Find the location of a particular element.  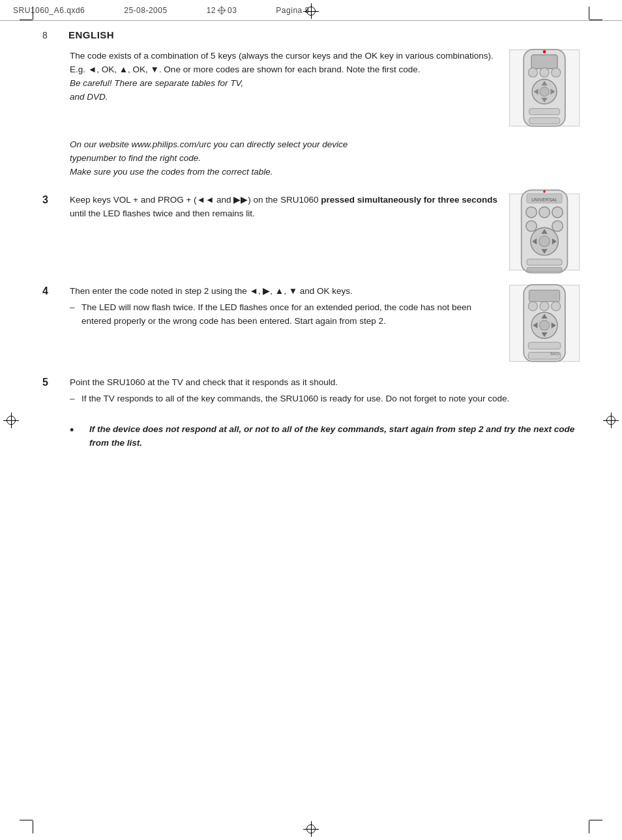

page-label: Pagina 8 is located at coordinates (292, 10).